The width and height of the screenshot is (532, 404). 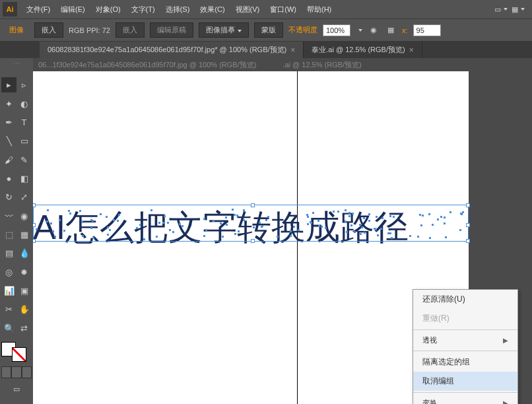 I want to click on hand-tool: ✋, so click(x=24, y=309).